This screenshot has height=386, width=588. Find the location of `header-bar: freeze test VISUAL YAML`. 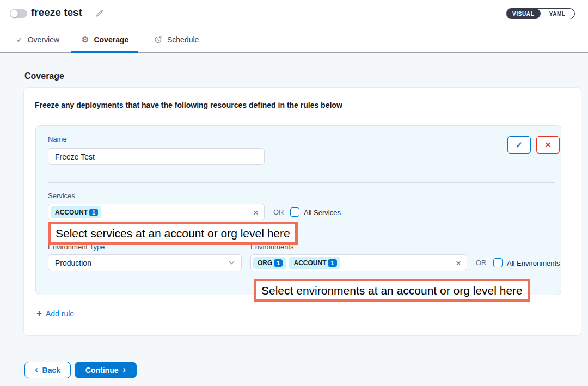

header-bar: freeze test VISUAL YAML is located at coordinates (294, 14).